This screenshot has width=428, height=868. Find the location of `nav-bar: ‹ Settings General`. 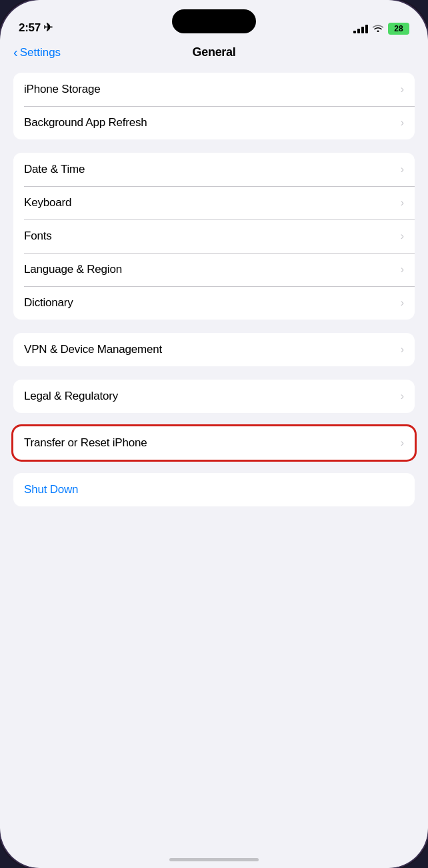

nav-bar: ‹ Settings General is located at coordinates (214, 53).